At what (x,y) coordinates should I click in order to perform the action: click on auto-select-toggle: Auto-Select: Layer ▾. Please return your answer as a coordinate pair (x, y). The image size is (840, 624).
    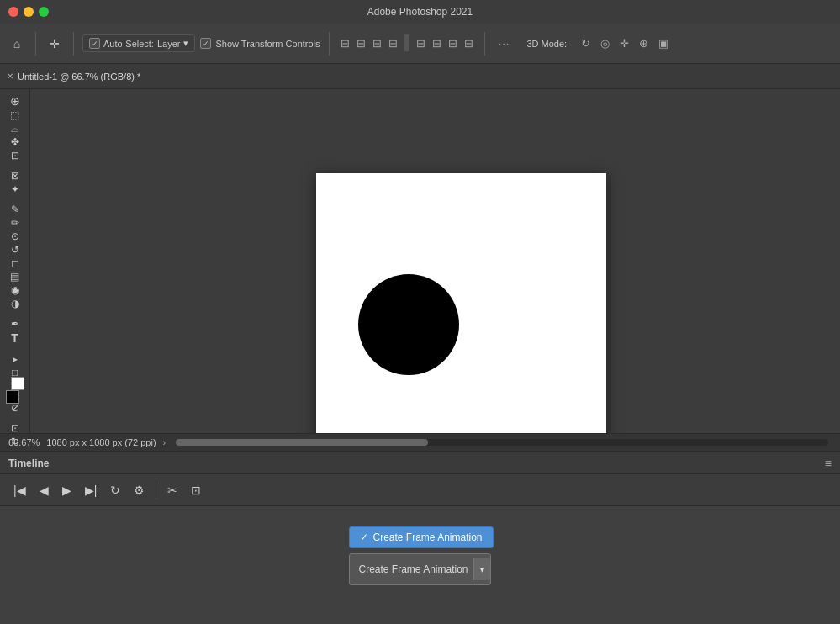
    Looking at the image, I should click on (139, 44).